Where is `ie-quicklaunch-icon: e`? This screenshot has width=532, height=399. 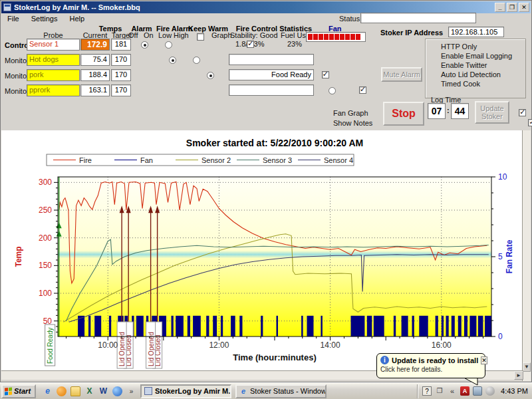 ie-quicklaunch-icon: e is located at coordinates (48, 391).